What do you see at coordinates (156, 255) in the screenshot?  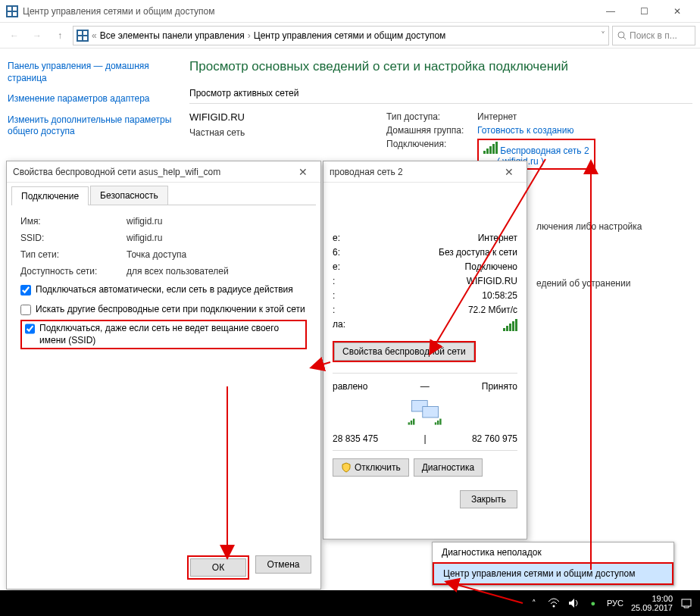 I see `prop-nettype-value: Точка доступа` at bounding box center [156, 255].